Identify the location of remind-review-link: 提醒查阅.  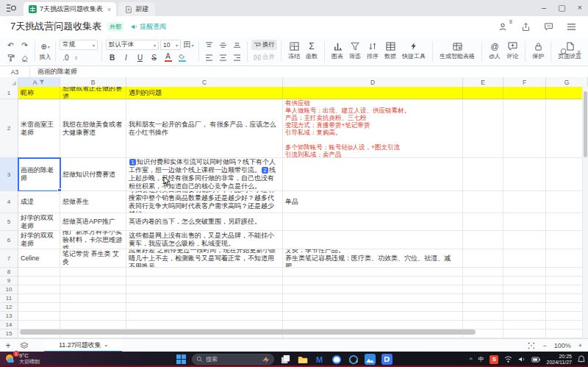
(148, 26).